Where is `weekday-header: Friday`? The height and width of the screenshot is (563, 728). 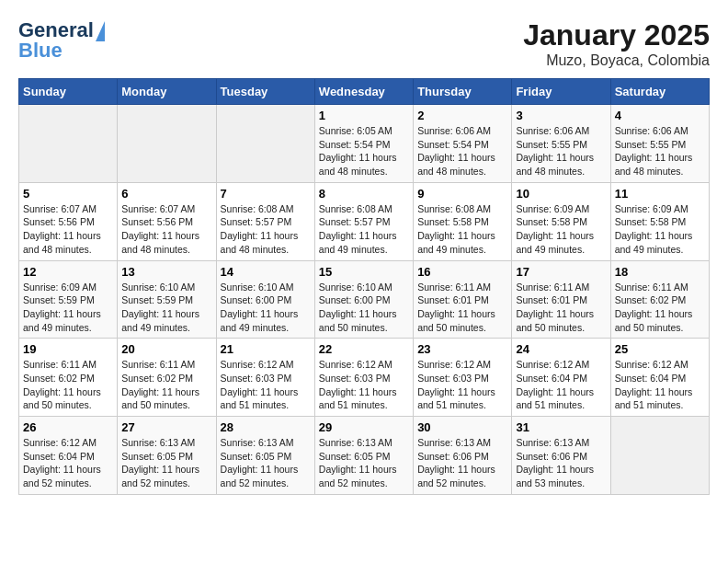 weekday-header: Friday is located at coordinates (561, 92).